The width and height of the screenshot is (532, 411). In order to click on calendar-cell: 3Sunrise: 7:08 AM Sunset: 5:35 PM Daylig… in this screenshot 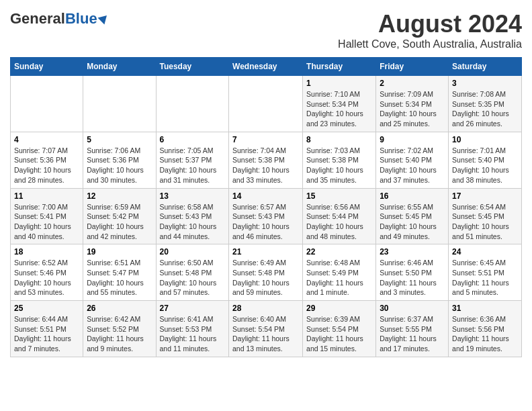, I will do `click(485, 104)`.